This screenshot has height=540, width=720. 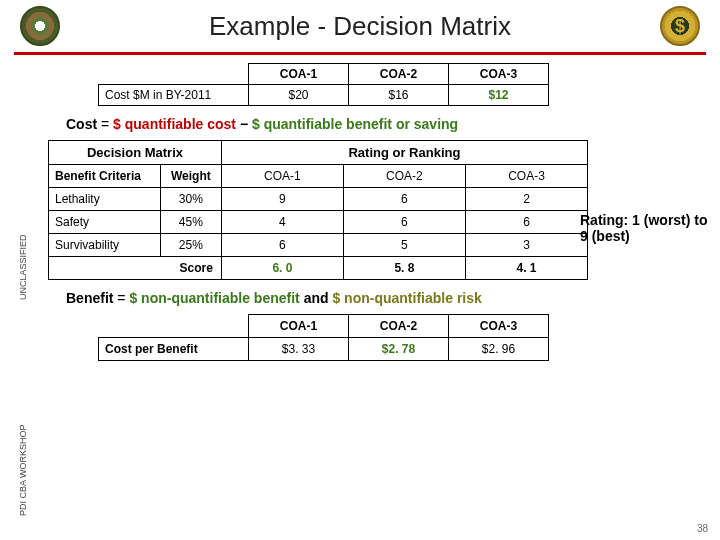 I want to click on army-seal-icon, so click(x=40, y=26).